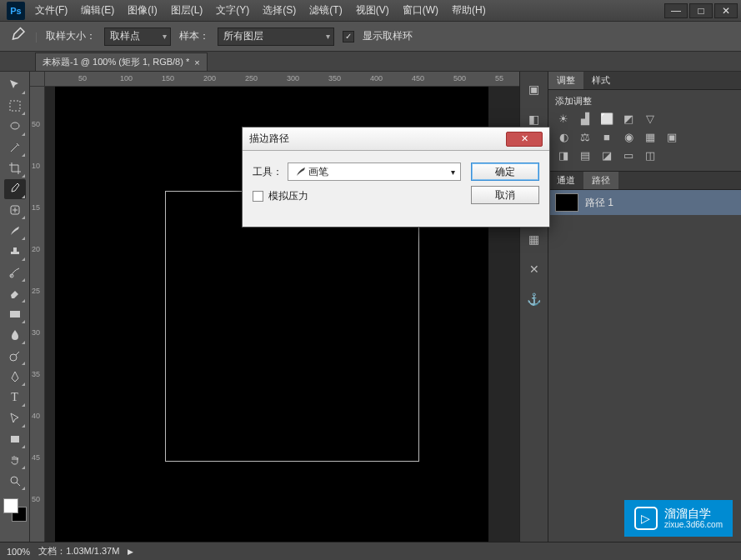  I want to click on watermark-text: 溜溜自学, so click(693, 513).